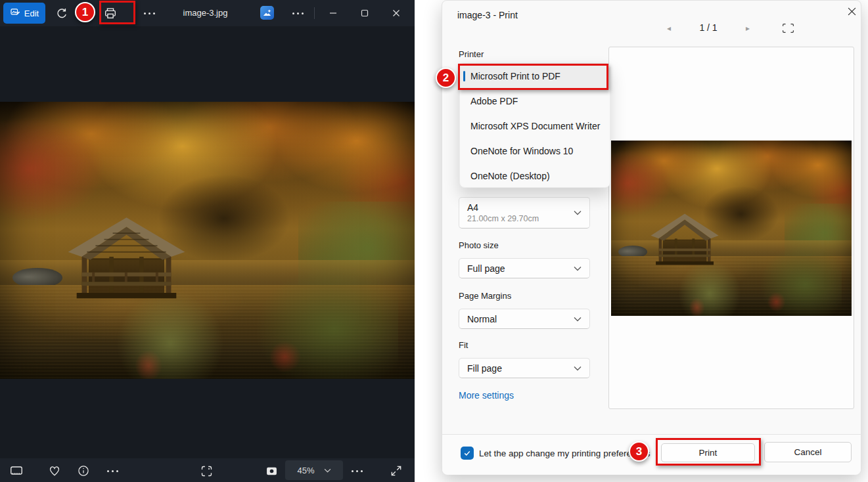  Describe the element at coordinates (467, 453) in the screenshot. I see `checkmark-icon` at that location.